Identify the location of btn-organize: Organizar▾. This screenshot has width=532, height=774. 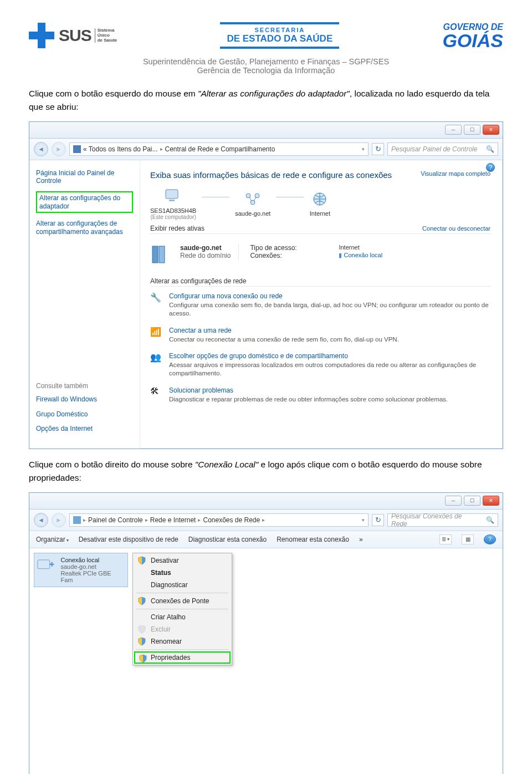
(52, 539).